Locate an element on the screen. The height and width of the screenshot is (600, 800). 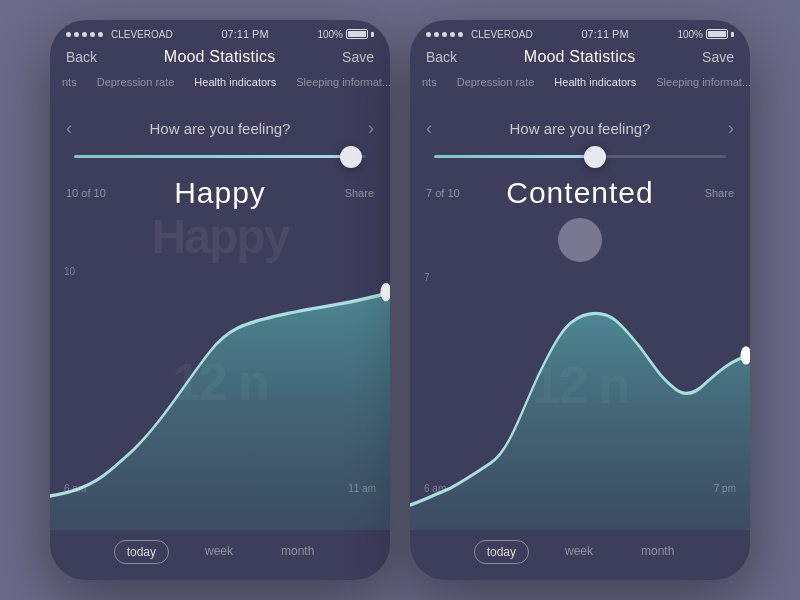
battery-pct-1: 100% is located at coordinates (330, 34).